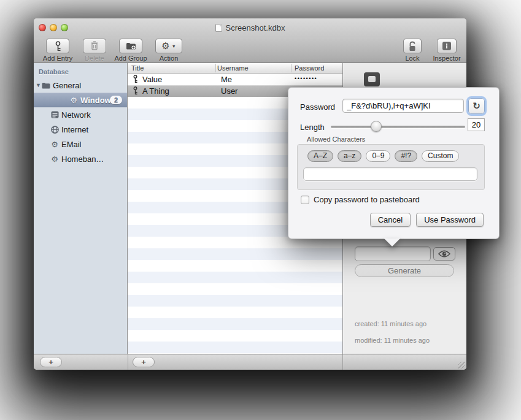  What do you see at coordinates (306, 78) in the screenshot?
I see `cell-password-masked: ••••••••` at bounding box center [306, 78].